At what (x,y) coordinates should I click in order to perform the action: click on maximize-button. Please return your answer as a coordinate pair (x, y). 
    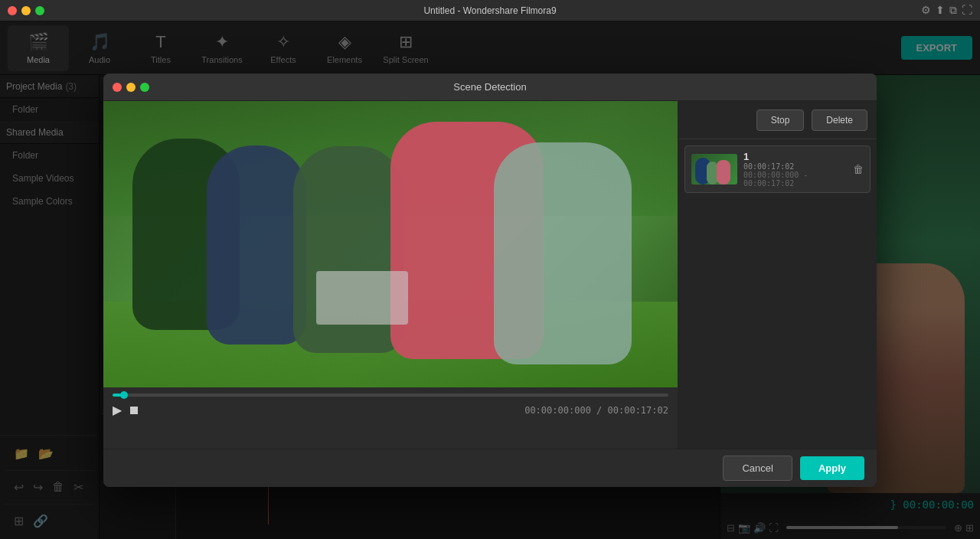
    Looking at the image, I should click on (40, 11).